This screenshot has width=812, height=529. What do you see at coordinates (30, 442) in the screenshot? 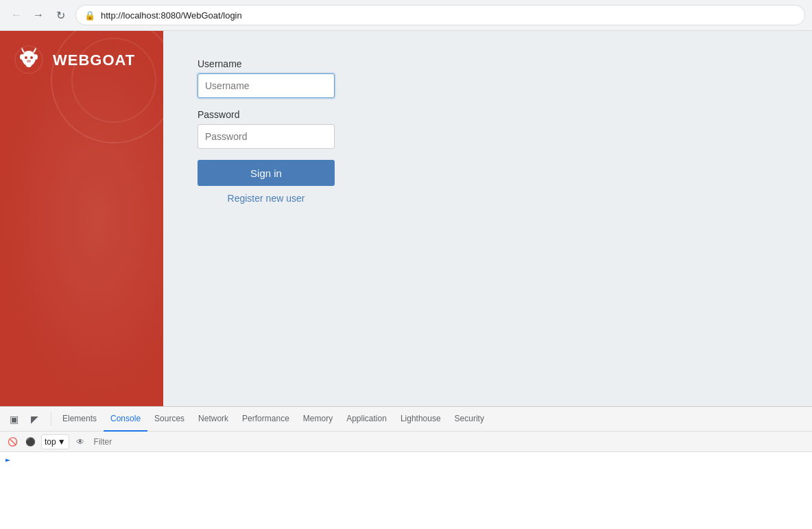
I see `console-ban-btn: ⚫` at bounding box center [30, 442].